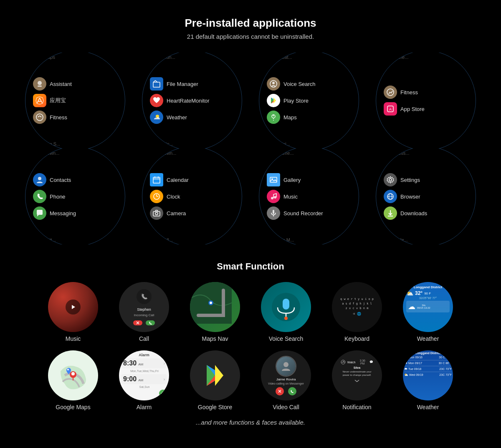  I want to click on downloads-icon, so click(390, 213).